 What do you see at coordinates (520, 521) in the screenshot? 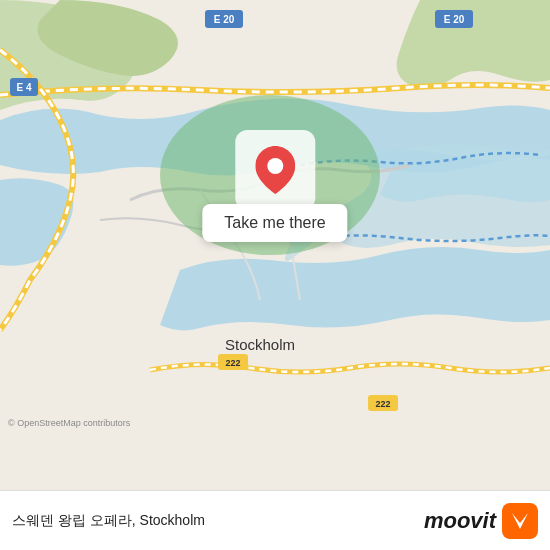
I see `moovit-icon` at bounding box center [520, 521].